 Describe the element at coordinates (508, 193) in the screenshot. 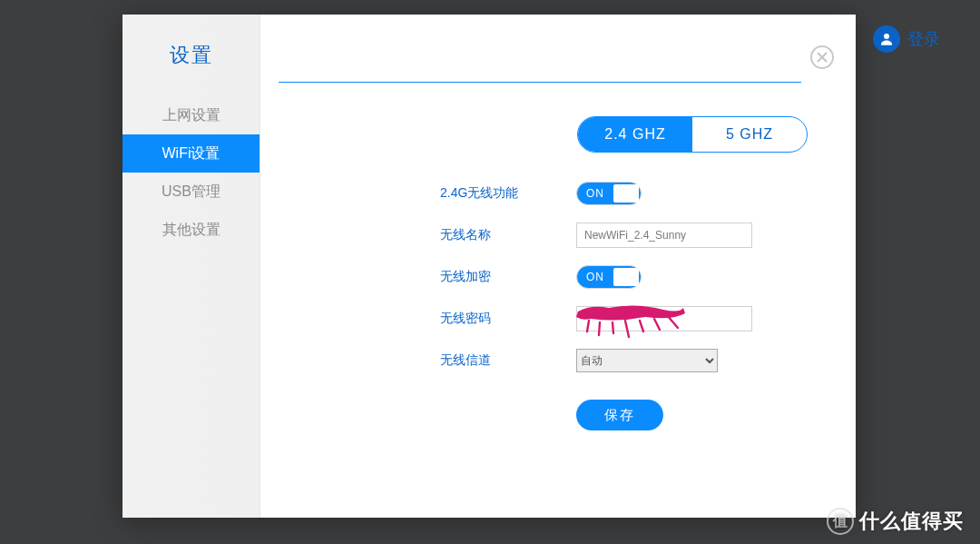

I see `label-wifi-enable: 2.4G无线功能` at that location.